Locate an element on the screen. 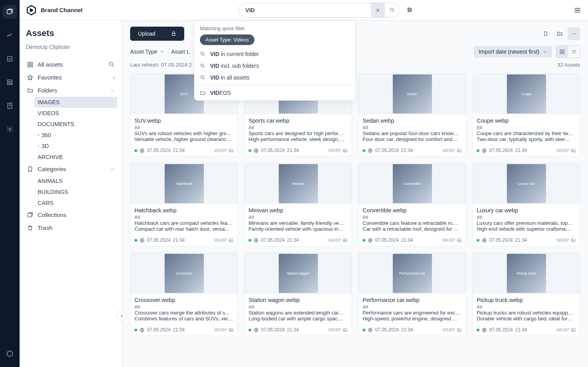  folder-videos: VIDEOS is located at coordinates (76, 113).